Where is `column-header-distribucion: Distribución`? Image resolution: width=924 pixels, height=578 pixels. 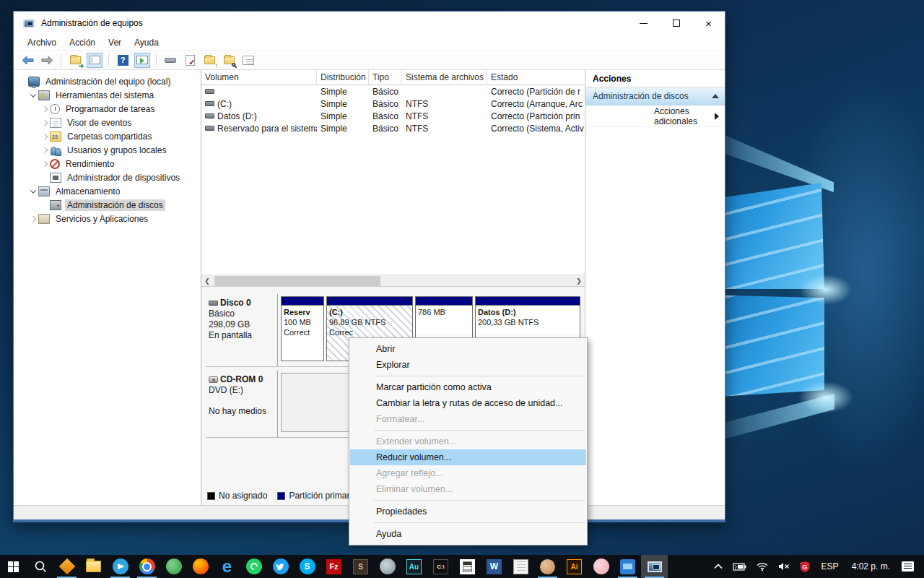 column-header-distribucion: Distribución is located at coordinates (343, 77).